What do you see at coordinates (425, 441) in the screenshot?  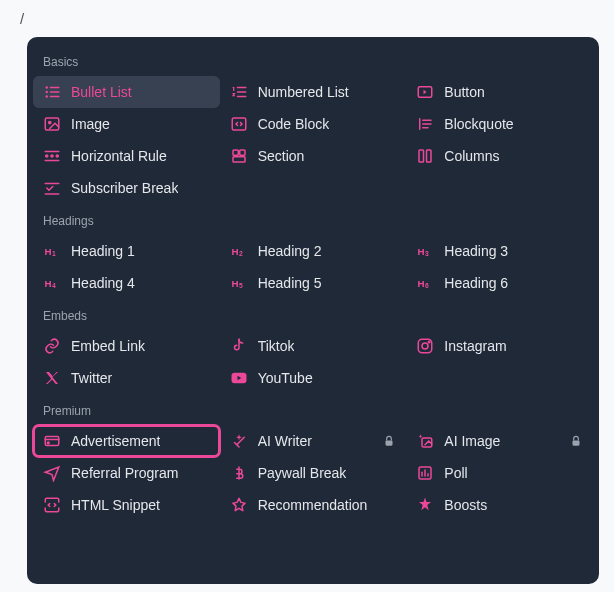 I see `ai-image-icon` at bounding box center [425, 441].